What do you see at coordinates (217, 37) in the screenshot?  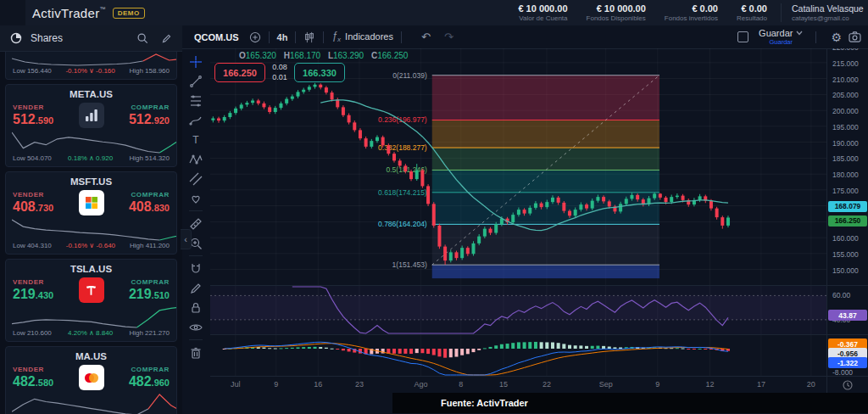 I see `chart-symbol-tab: QCOM.US` at bounding box center [217, 37].